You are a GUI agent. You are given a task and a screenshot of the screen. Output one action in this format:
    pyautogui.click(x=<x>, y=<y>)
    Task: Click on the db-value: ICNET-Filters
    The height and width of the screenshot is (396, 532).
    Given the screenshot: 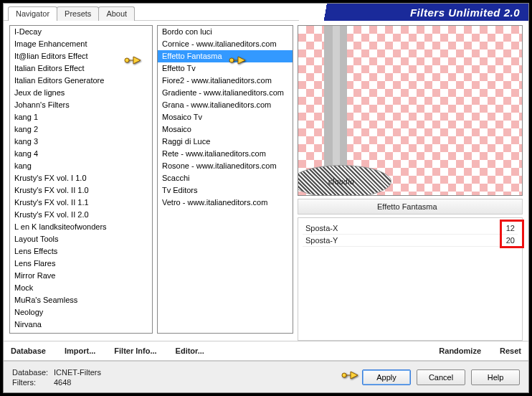 What is the action you would take?
    pyautogui.click(x=77, y=372)
    